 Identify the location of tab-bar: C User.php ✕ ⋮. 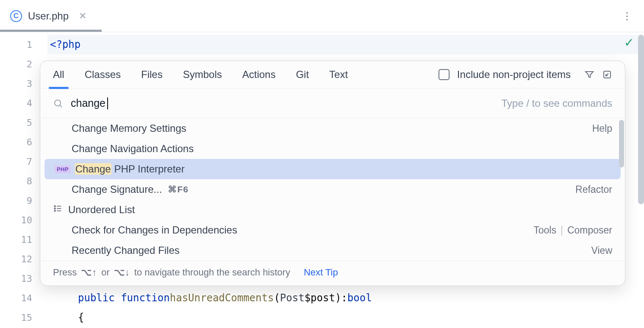
(322, 16).